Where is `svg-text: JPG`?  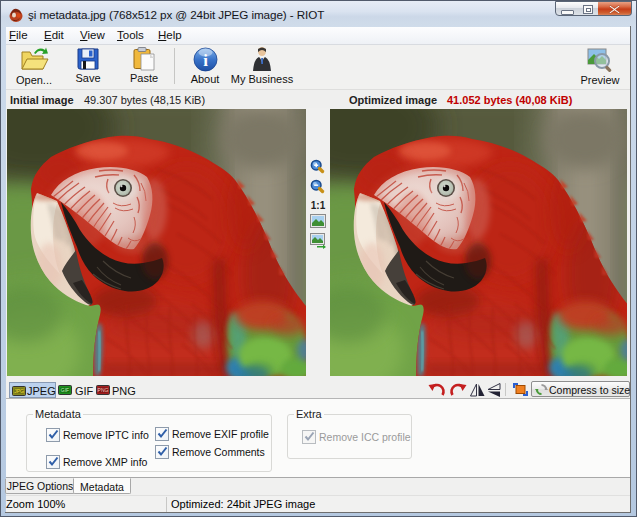
svg-text: JPG is located at coordinates (19, 391).